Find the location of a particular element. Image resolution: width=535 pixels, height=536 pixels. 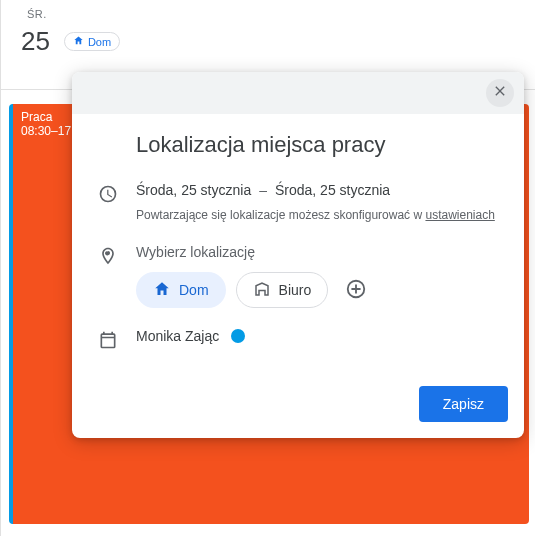

calendar-color-dot is located at coordinates (238, 336).